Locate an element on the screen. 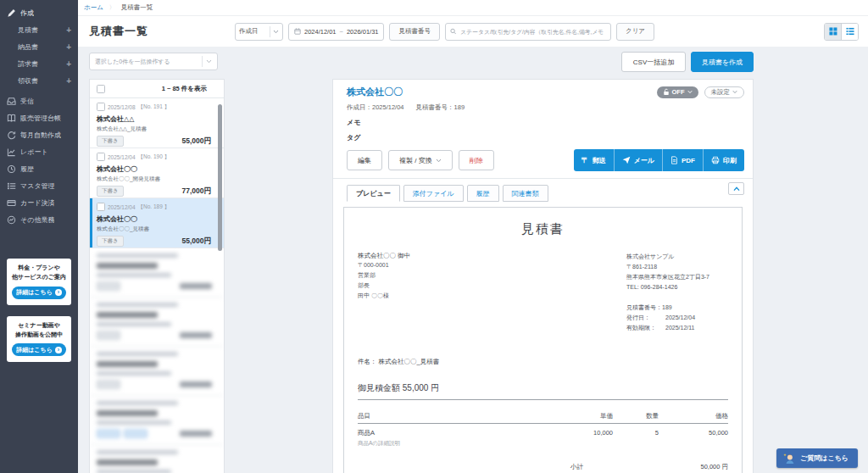  delete-button: 削除 is located at coordinates (476, 160).